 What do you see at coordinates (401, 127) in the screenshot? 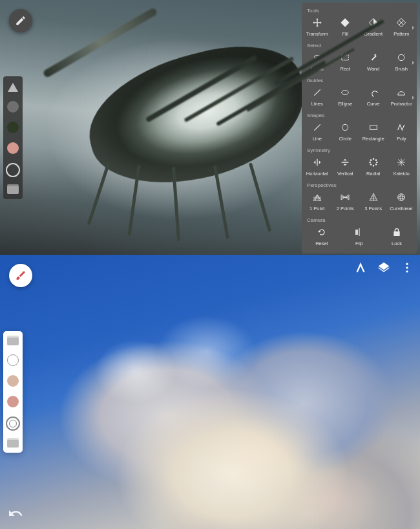
I see `poly-icon` at bounding box center [401, 127].